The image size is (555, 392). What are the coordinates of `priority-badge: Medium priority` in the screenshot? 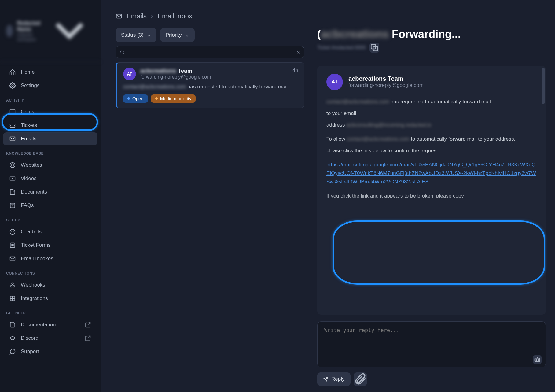 It's located at (174, 98).